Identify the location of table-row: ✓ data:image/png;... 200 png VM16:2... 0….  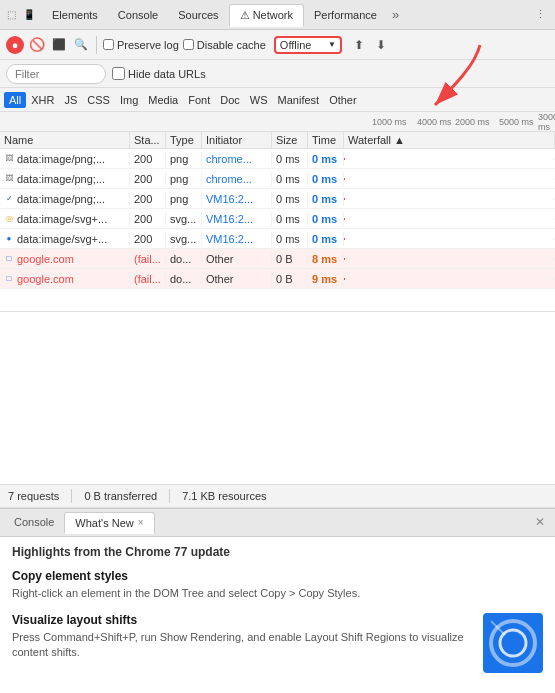
(278, 199).